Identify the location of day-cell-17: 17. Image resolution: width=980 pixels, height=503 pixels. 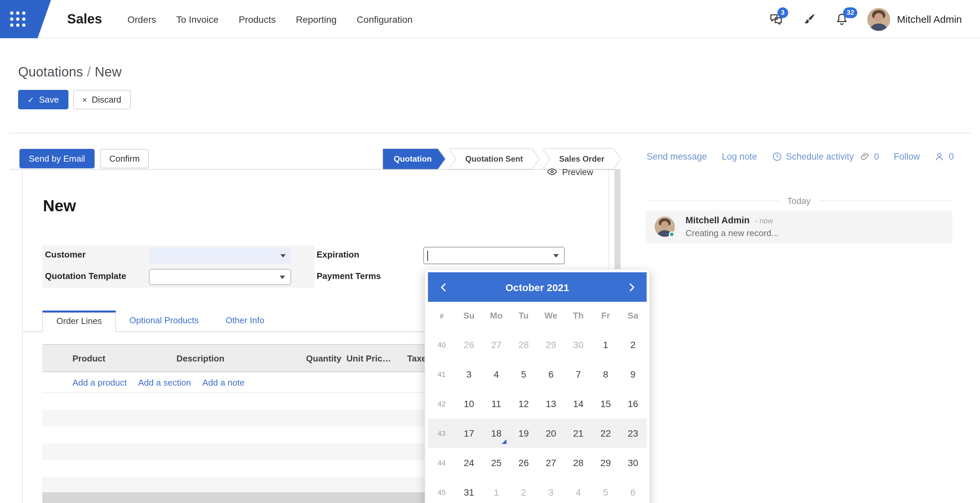
(469, 433).